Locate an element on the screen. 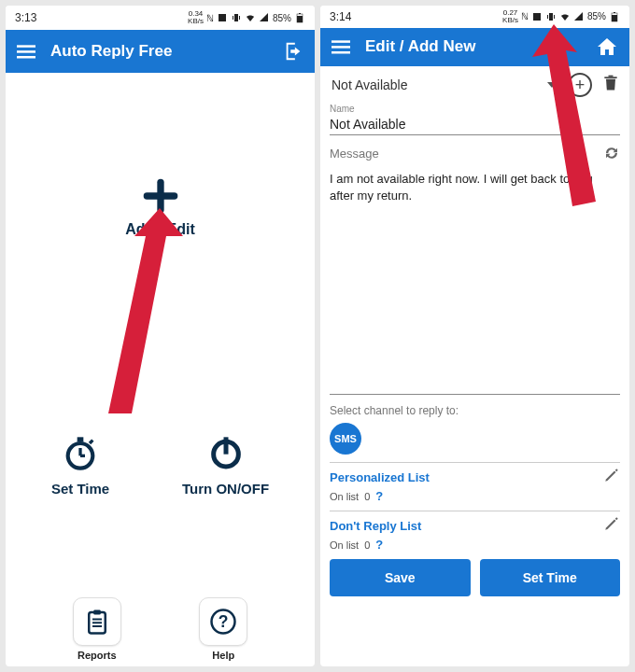 The image size is (635, 672). name-label: Name is located at coordinates (474, 108).